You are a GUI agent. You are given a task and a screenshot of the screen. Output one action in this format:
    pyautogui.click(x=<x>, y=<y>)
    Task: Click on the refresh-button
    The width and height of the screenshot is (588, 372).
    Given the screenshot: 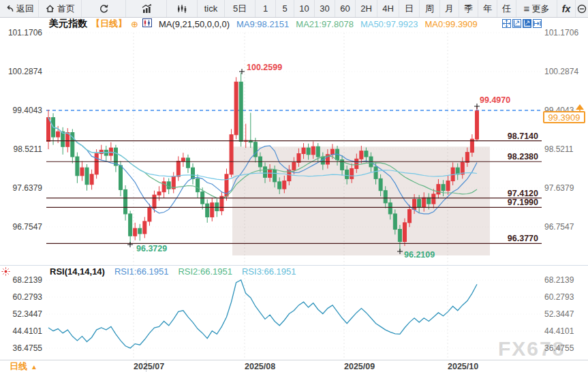 What is the action you would take?
    pyautogui.click(x=104, y=8)
    